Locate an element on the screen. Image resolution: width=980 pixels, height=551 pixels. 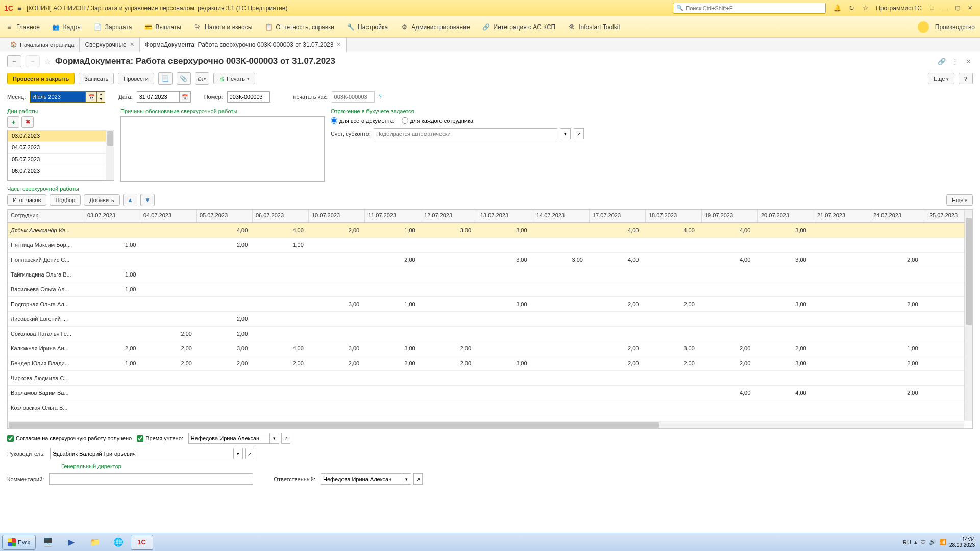
printas-input is located at coordinates (353, 97).